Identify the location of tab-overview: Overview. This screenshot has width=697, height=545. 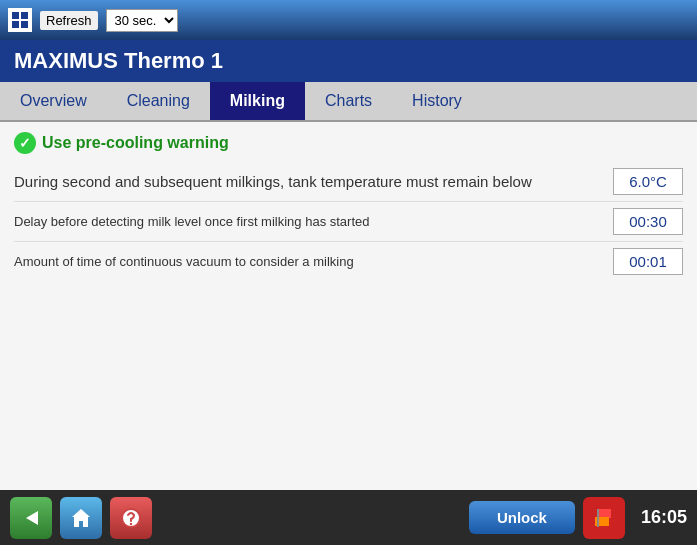
(54, 101).